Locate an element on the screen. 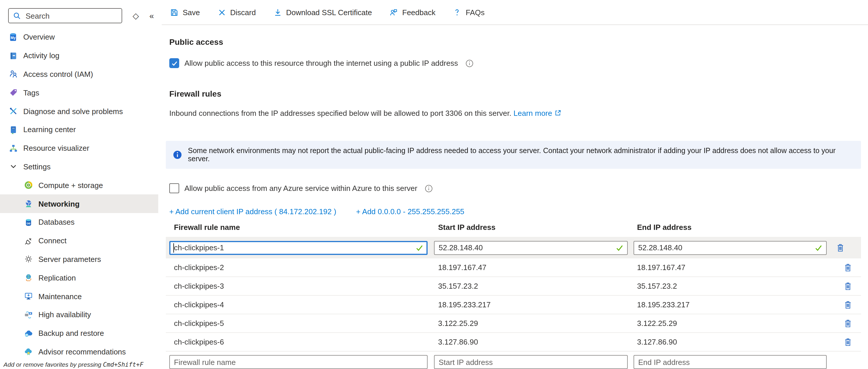  banner-info-icon is located at coordinates (177, 155).